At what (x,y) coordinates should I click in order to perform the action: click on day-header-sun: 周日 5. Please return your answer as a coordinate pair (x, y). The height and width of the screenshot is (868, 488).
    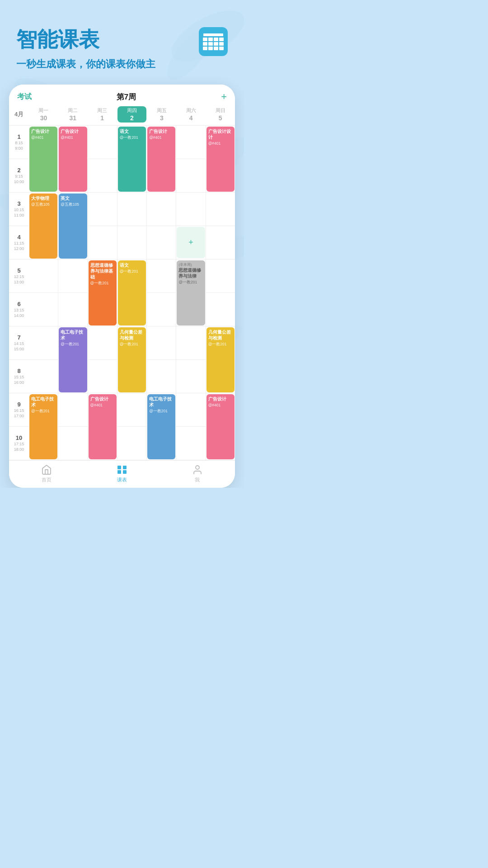
    Looking at the image, I should click on (221, 114).